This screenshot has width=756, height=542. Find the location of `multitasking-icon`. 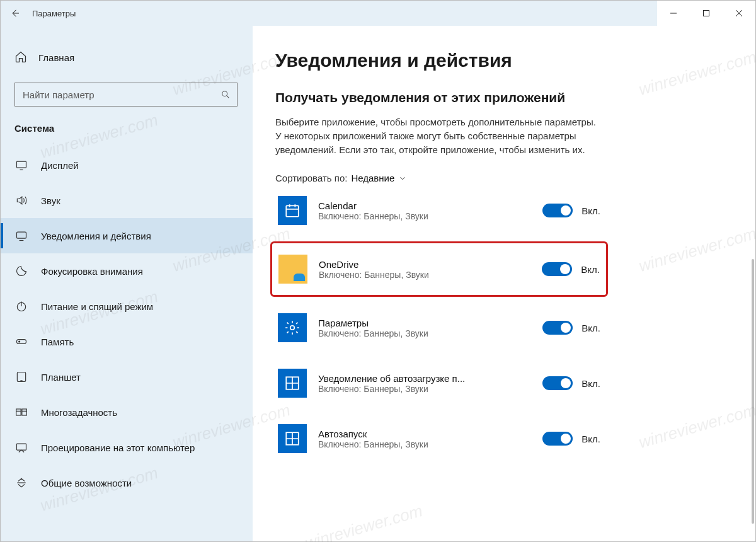

multitasking-icon is located at coordinates (21, 412).